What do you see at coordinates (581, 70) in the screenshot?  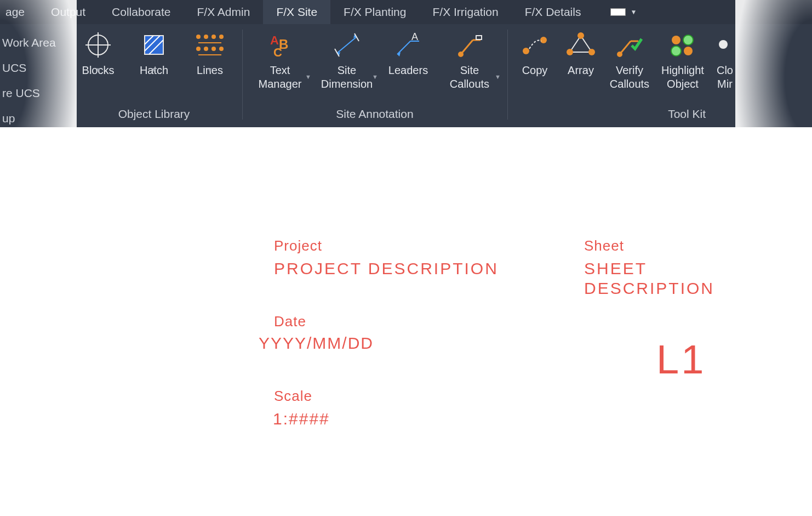 I see `array-label: Array` at bounding box center [581, 70].